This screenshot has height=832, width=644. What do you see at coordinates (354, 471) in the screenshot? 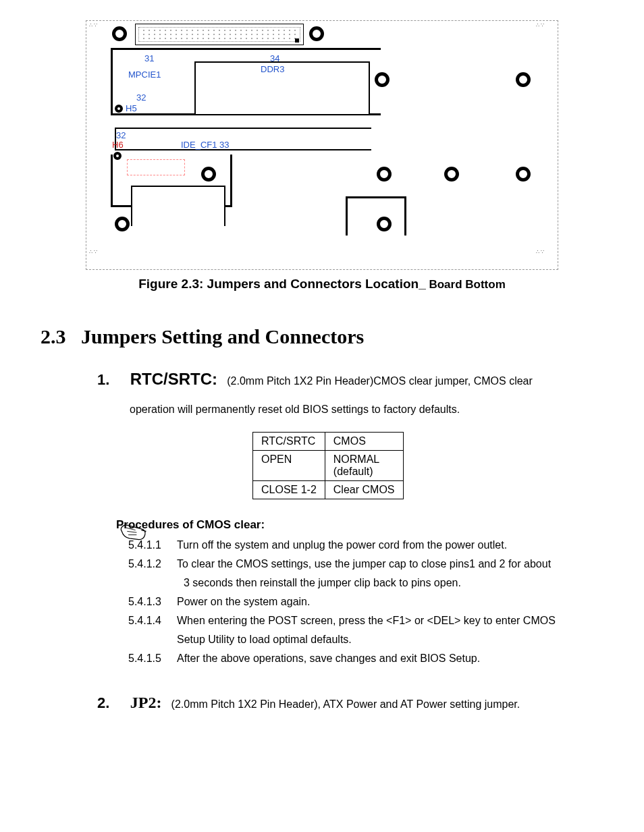
I see `table-cell-text: (default)` at bounding box center [354, 471].